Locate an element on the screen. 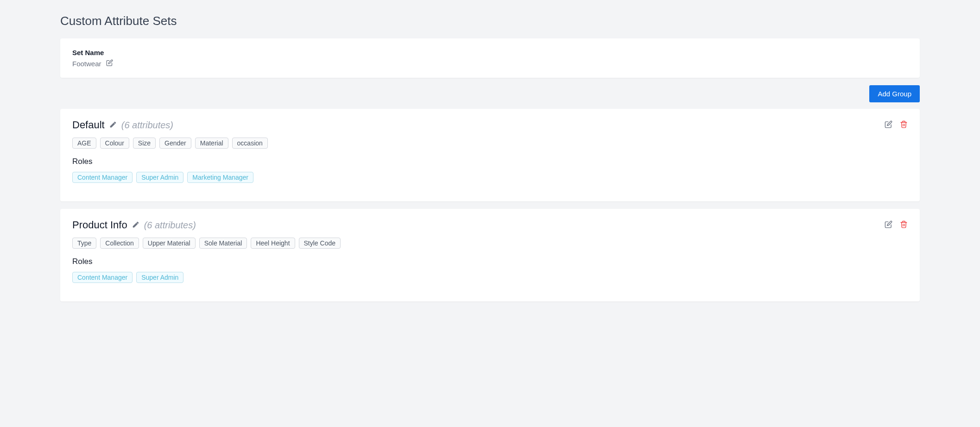 This screenshot has width=980, height=427. set-name-value: Footwear is located at coordinates (87, 64).